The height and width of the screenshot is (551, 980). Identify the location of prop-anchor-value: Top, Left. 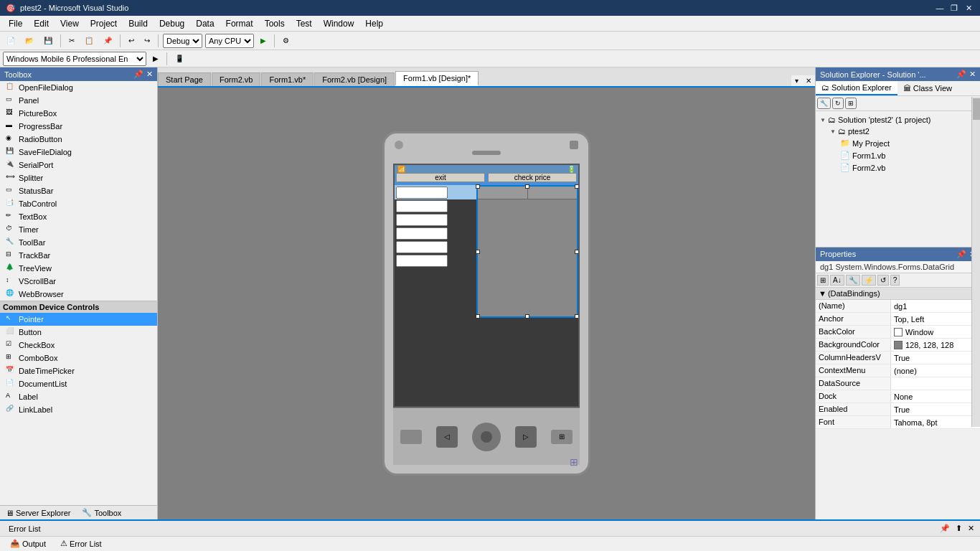
(936, 319).